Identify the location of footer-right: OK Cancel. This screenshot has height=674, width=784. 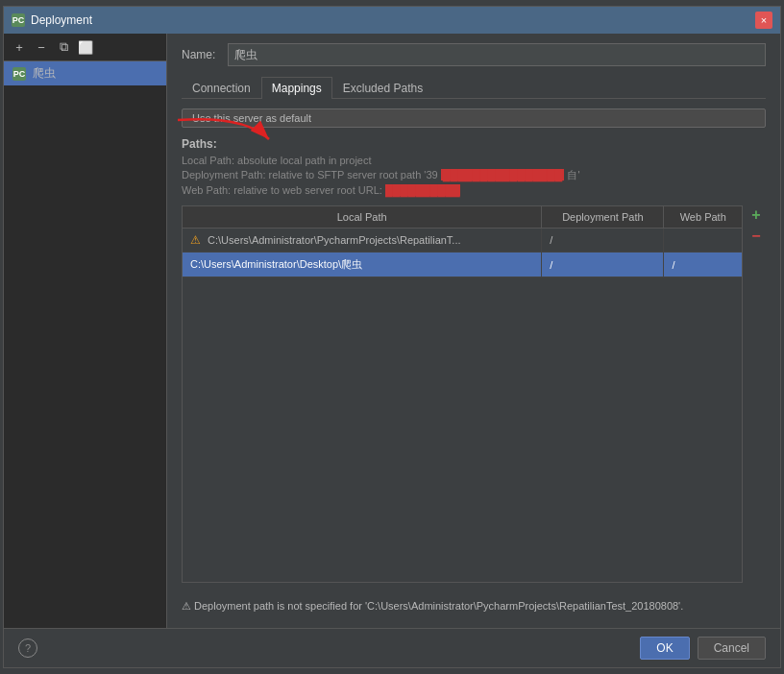
(703, 648).